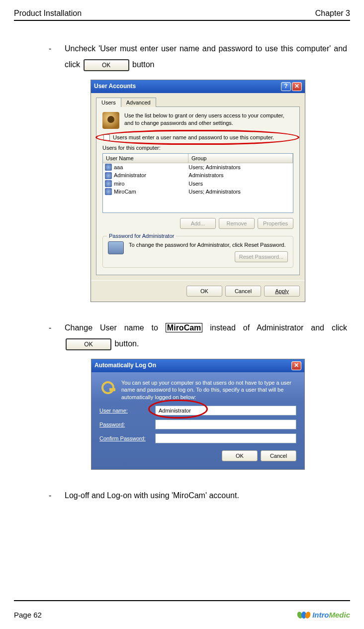  Describe the element at coordinates (198, 414) in the screenshot. I see `auto-logon-dialog: Automatically Log On ✕ You can set up yo…` at that location.